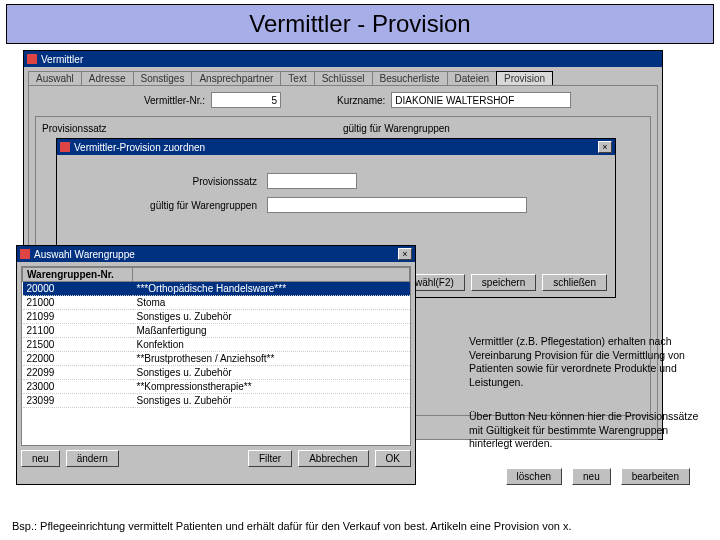  Describe the element at coordinates (216, 345) in the screenshot. I see `table-row: 21500Konfektion` at that location.